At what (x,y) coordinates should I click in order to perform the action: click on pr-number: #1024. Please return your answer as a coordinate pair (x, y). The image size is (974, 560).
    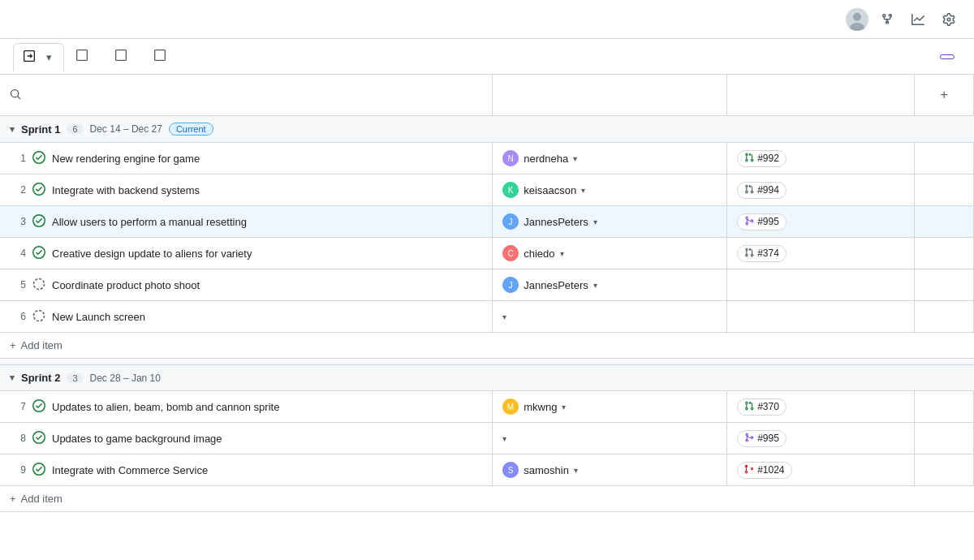
    Looking at the image, I should click on (771, 470).